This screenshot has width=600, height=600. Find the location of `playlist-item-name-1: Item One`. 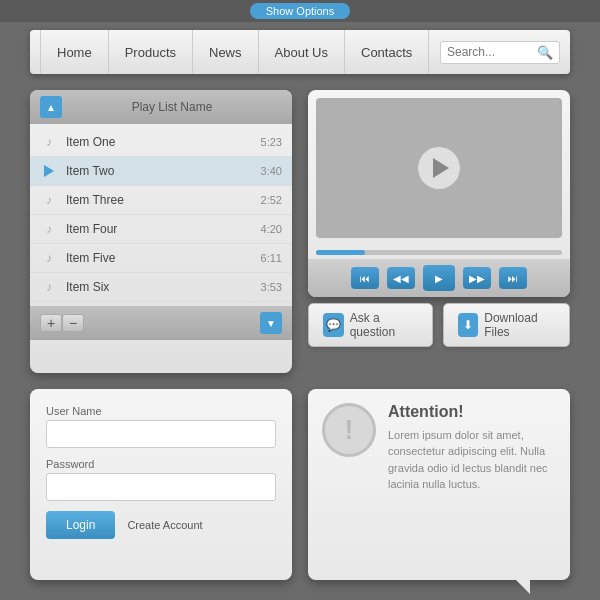

playlist-item-name-1: Item One is located at coordinates (164, 142).